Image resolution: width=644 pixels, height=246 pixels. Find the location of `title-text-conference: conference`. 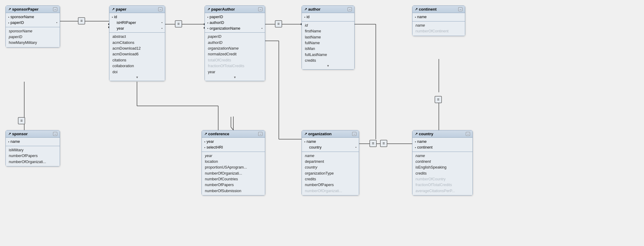

title-text-conference: conference is located at coordinates (219, 134).